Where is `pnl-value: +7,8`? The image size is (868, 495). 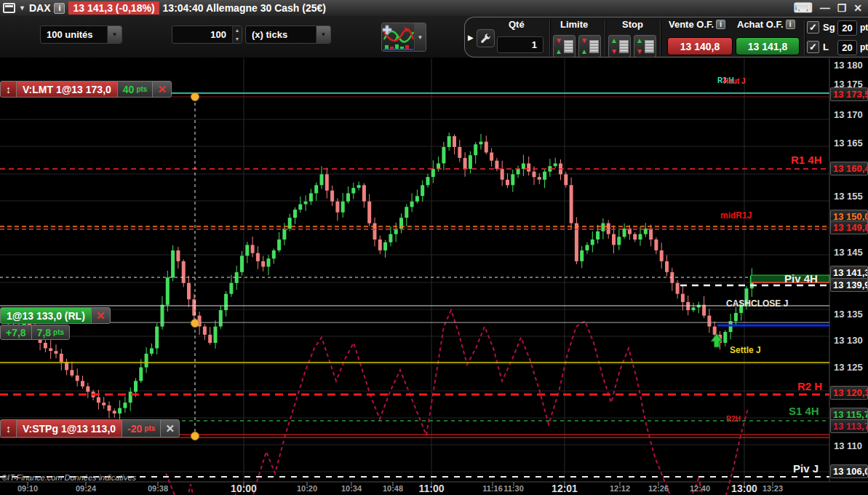
pnl-value: +7,8 is located at coordinates (16, 333).